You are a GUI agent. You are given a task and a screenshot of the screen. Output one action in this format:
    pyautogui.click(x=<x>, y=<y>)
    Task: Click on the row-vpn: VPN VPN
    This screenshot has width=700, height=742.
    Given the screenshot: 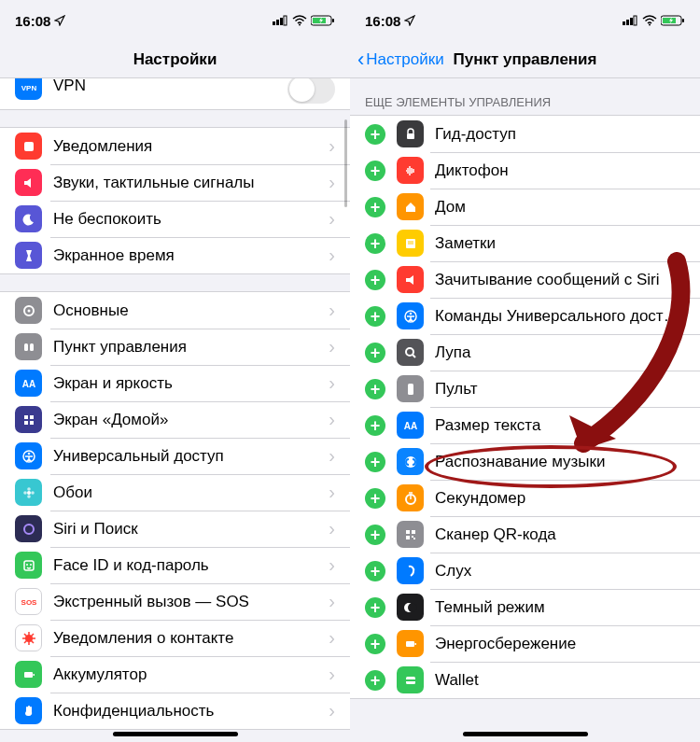 What is the action you would take?
    pyautogui.click(x=175, y=94)
    